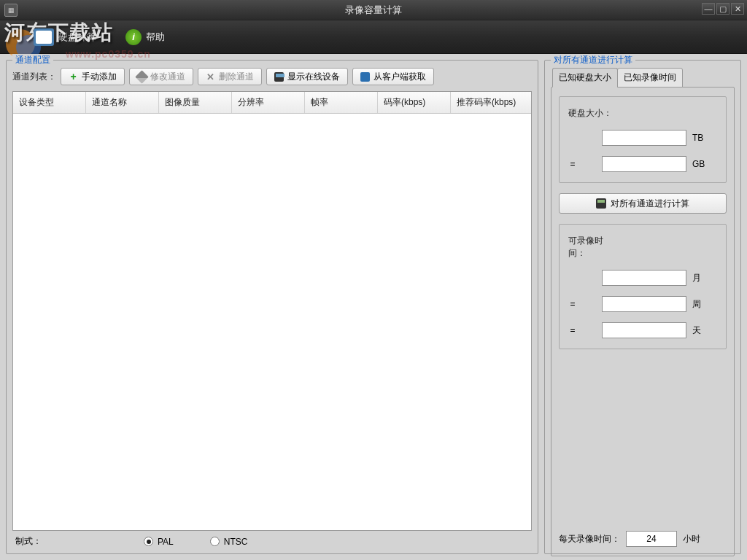 This screenshot has width=747, height=560. I want to click on radio-pal-label: PAL, so click(166, 542).